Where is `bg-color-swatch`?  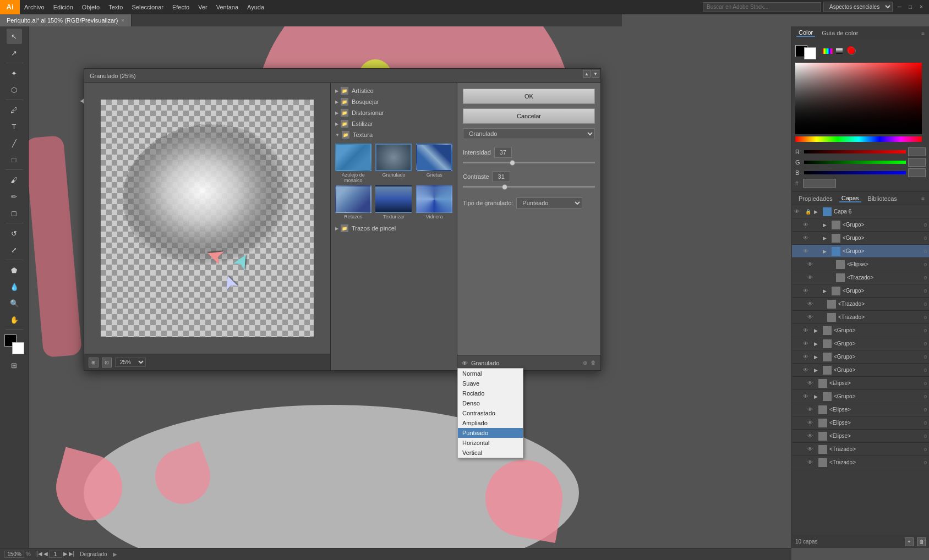 bg-color-swatch is located at coordinates (810, 53).